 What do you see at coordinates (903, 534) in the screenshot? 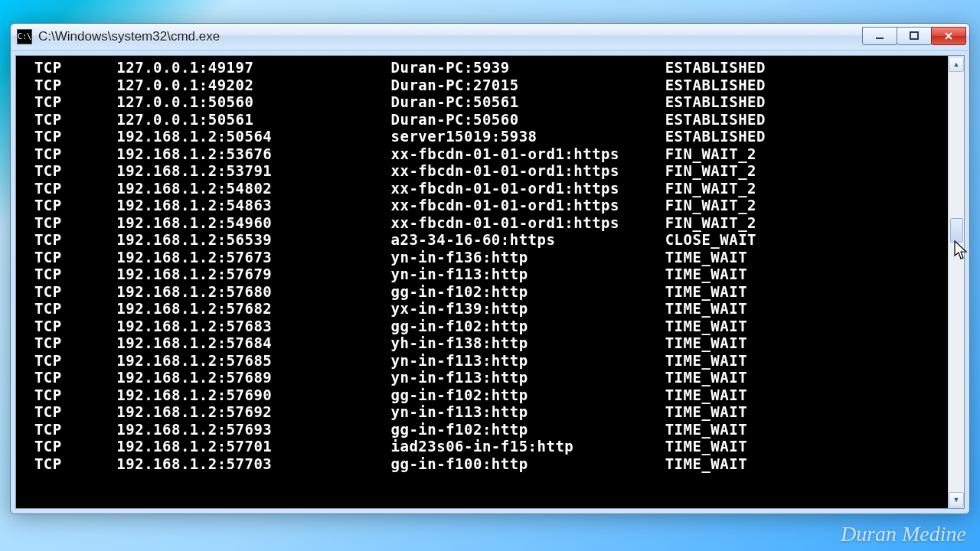
I see `watermark-text: Duran Medine` at bounding box center [903, 534].